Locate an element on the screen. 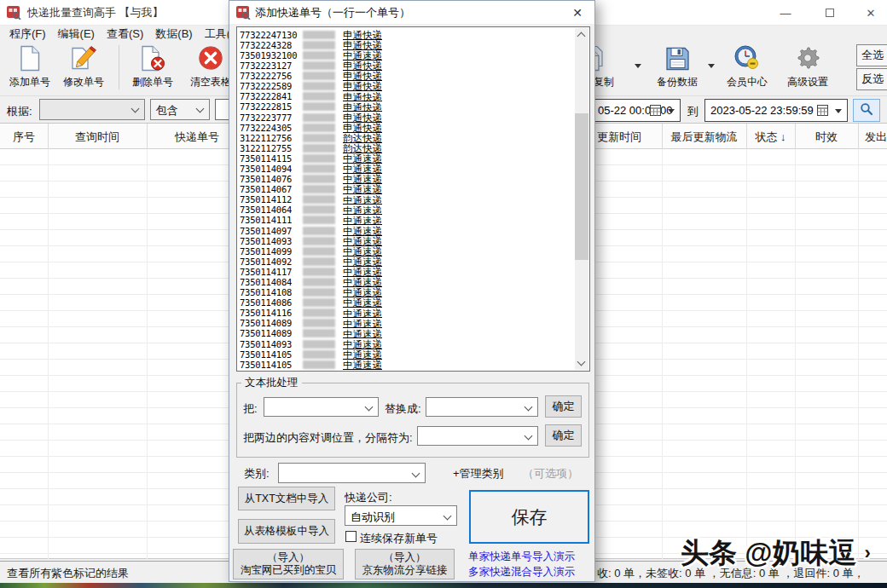 The width and height of the screenshot is (887, 588). tracking-number: 7732222756 is located at coordinates (271, 76).